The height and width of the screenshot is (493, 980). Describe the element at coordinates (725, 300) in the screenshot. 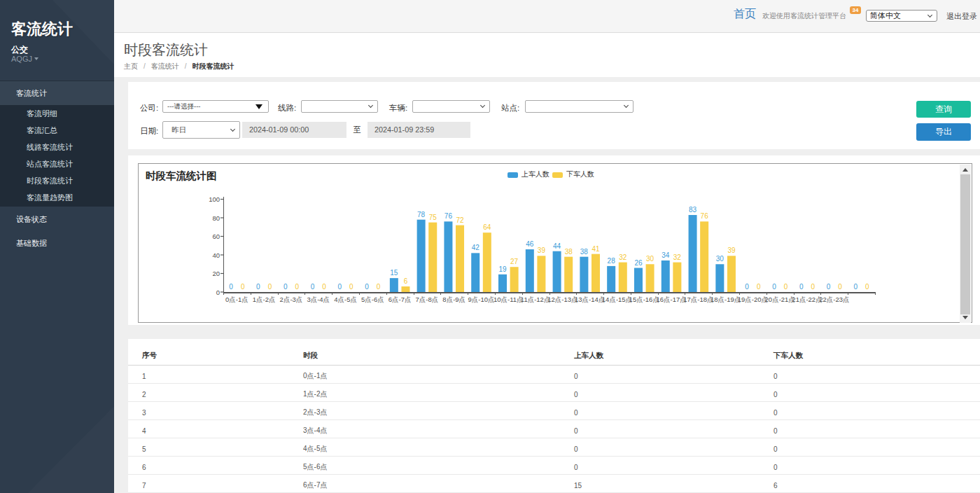

I see `svg-text: 18点-19点` at that location.